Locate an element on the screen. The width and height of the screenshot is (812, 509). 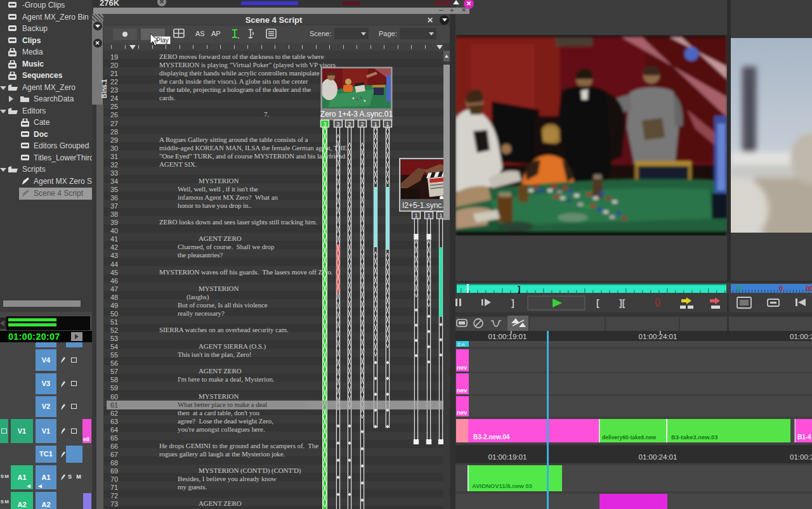
svg-text: delivery60-take8.new is located at coordinates (629, 437).